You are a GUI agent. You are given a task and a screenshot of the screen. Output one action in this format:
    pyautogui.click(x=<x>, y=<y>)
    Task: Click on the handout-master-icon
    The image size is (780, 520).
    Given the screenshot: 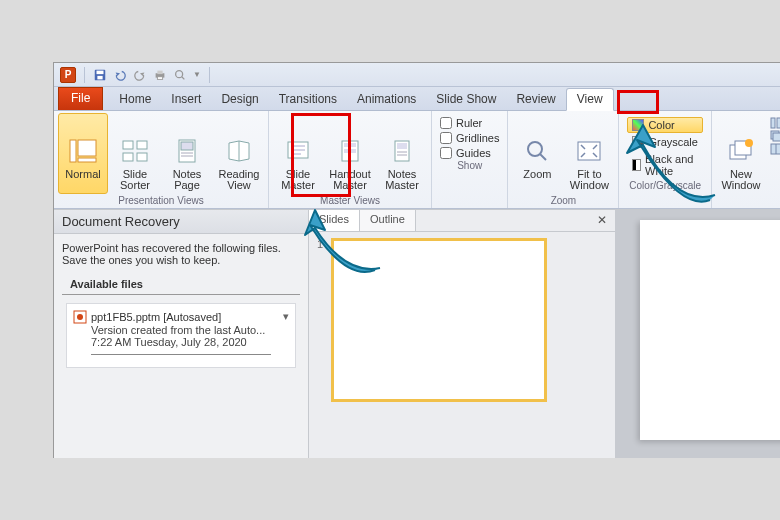 What is the action you would take?
    pyautogui.click(x=350, y=151)
    